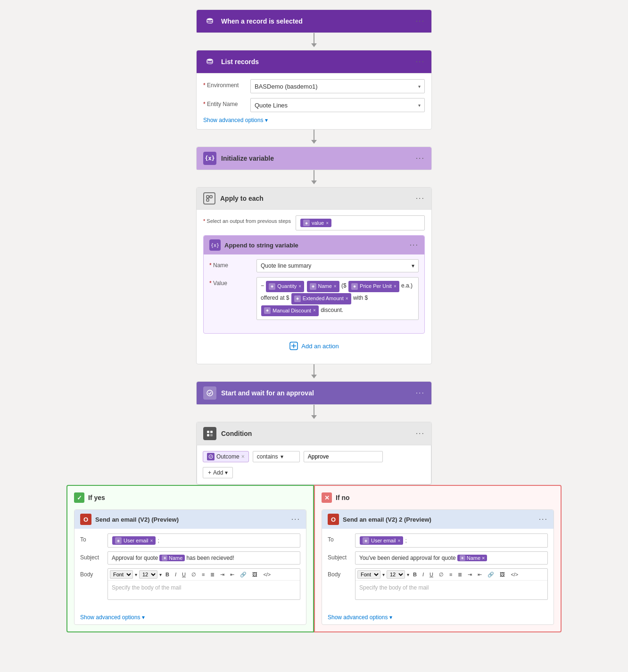 This screenshot has height=672, width=628. What do you see at coordinates (190, 568) in the screenshot?
I see `if-yes-email-body: To ◈ User email × ; Subject` at bounding box center [190, 568].